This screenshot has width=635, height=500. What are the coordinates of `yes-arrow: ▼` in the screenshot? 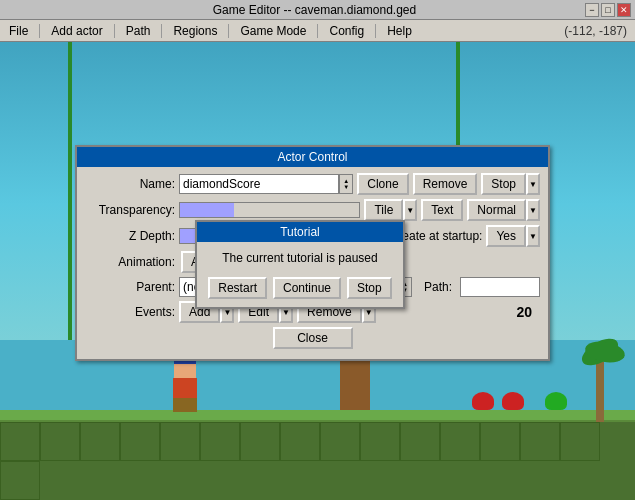 It's located at (533, 236).